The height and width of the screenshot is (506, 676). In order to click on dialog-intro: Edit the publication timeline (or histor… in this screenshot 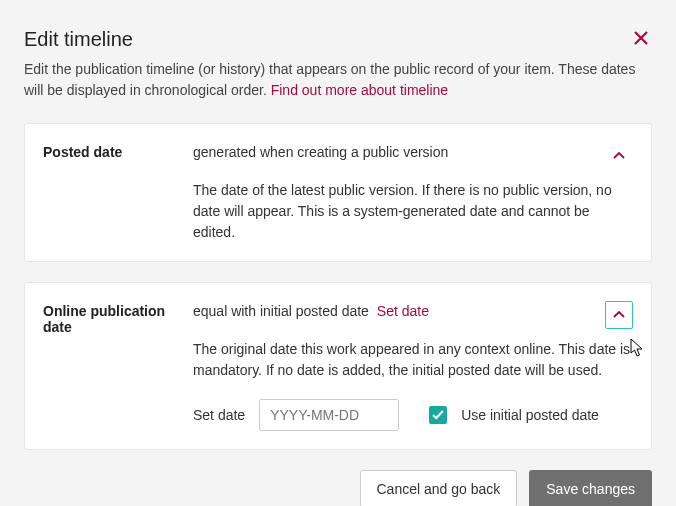, I will do `click(338, 80)`.